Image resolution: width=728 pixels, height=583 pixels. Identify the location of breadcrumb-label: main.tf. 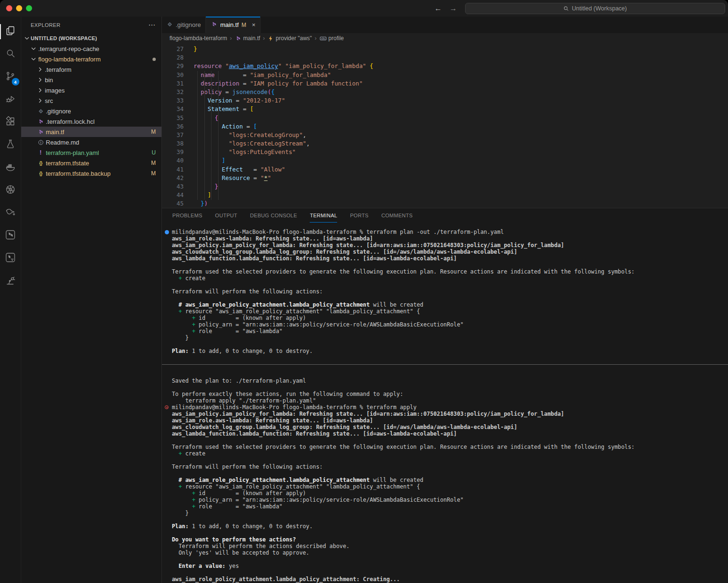
(252, 38).